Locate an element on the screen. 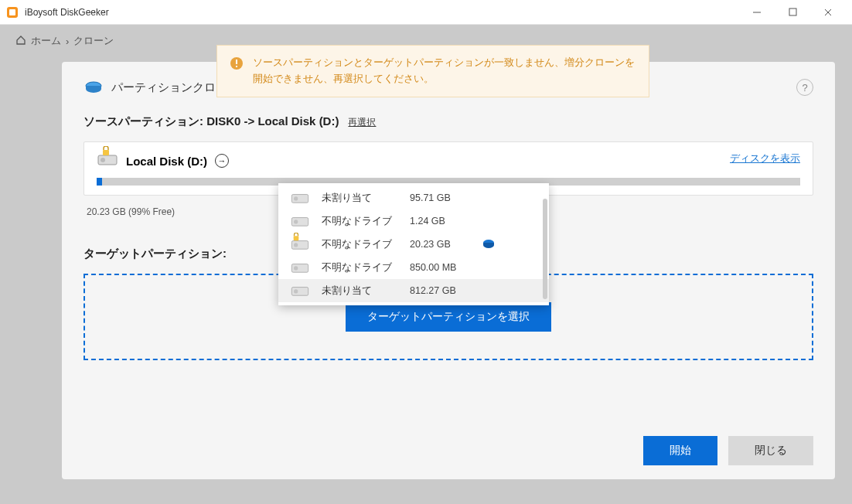 This screenshot has height=504, width=852. app-title: iBoysoft DiskGeeker is located at coordinates (382, 12).